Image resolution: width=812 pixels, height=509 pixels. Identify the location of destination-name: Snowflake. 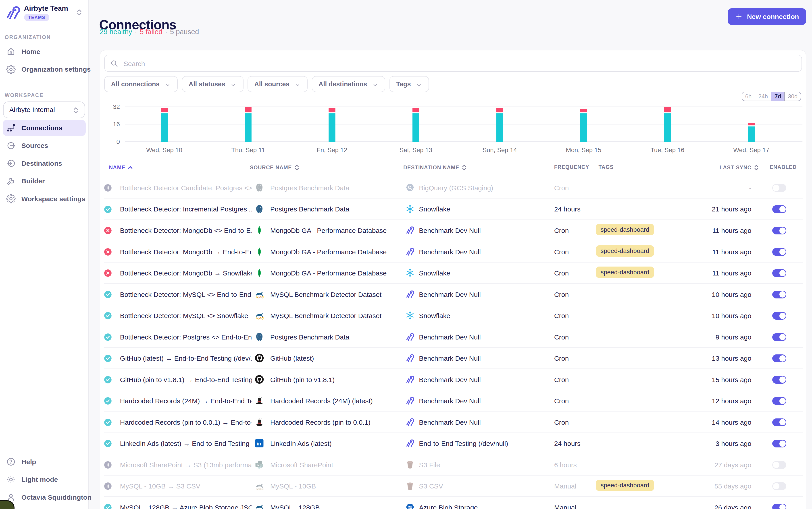
(483, 316).